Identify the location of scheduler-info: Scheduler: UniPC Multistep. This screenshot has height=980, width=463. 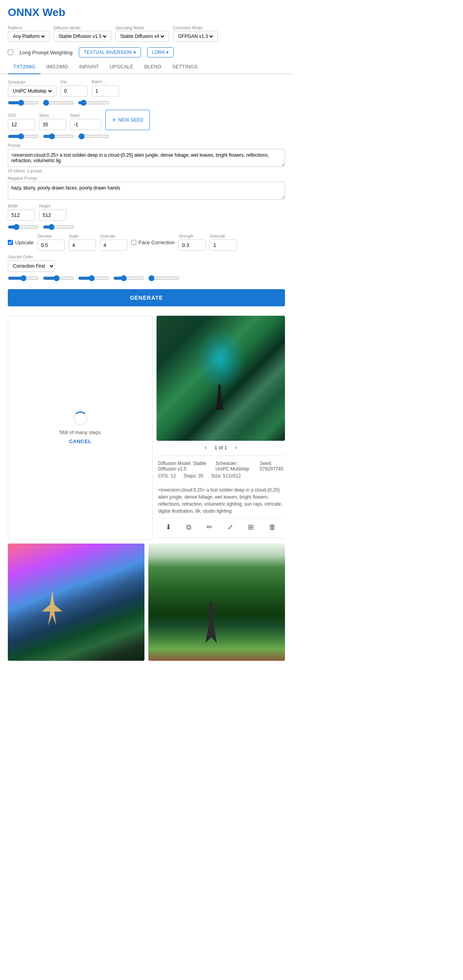
(234, 466).